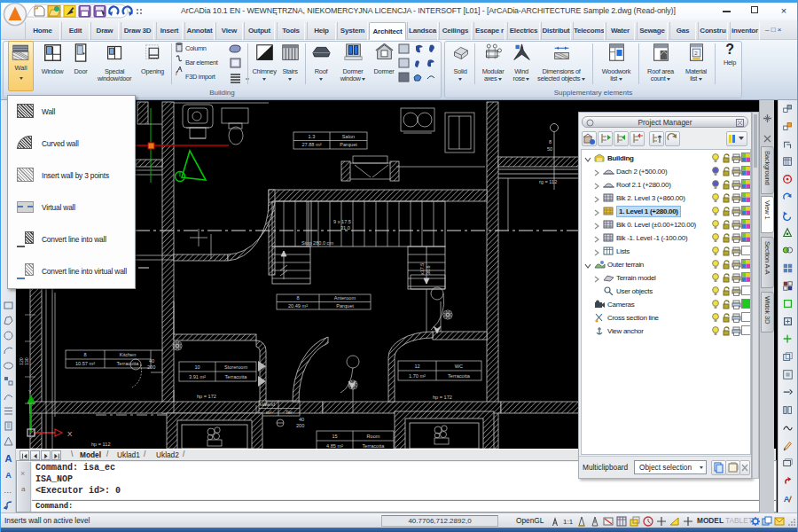 This screenshot has width=798, height=532. Describe the element at coordinates (422, 270) in the screenshot. I see `svg-text: x17.5` at that location.